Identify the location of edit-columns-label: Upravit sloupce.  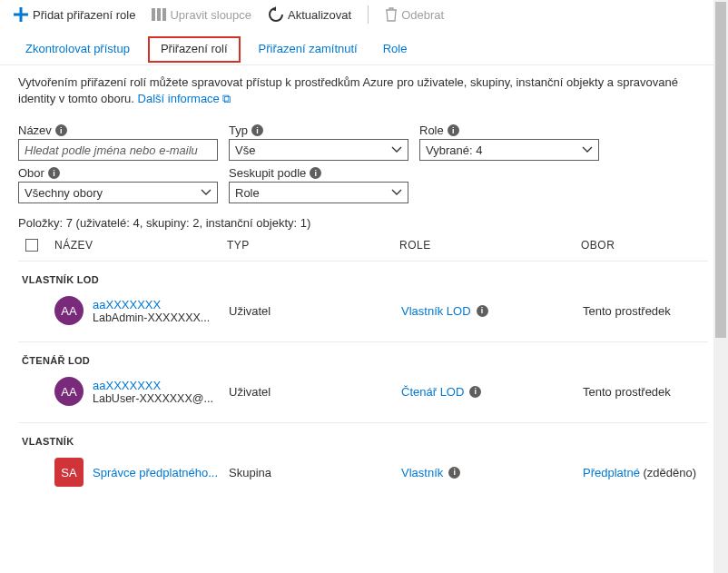
(211, 15).